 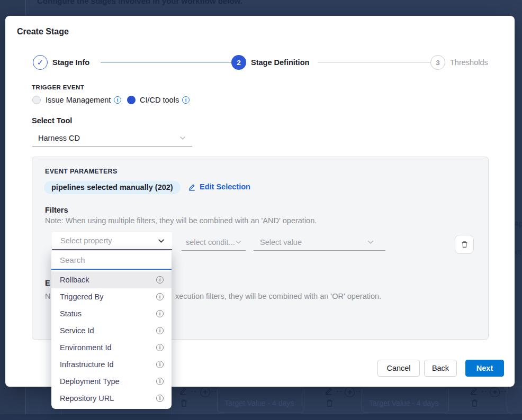 I want to click on background-footer-strip, so click(x=261, y=417).